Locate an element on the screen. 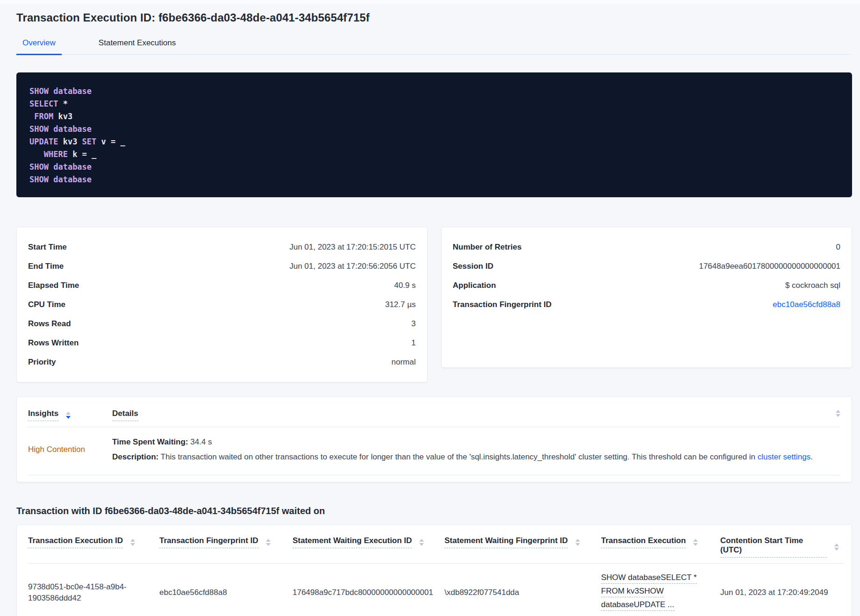 The width and height of the screenshot is (860, 616). time-spent-waiting: Time Spent Waiting: 34.4 s is located at coordinates (476, 442).